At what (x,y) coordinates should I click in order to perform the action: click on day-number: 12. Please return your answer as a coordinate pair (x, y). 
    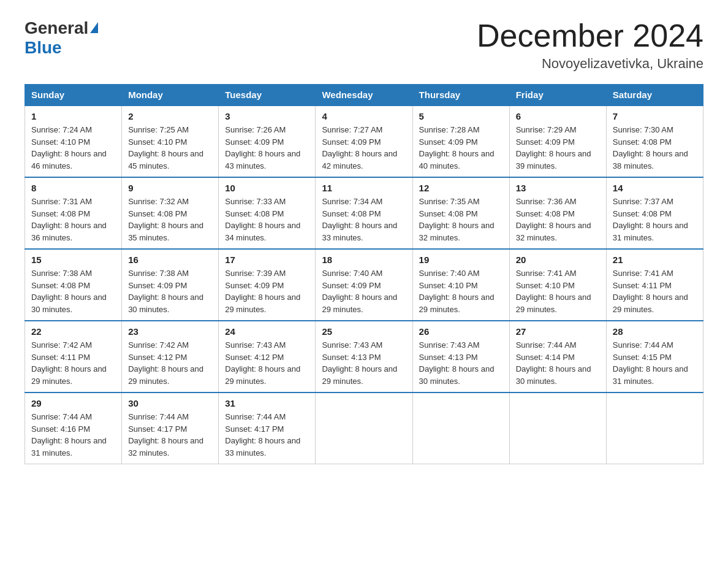
    Looking at the image, I should click on (461, 188).